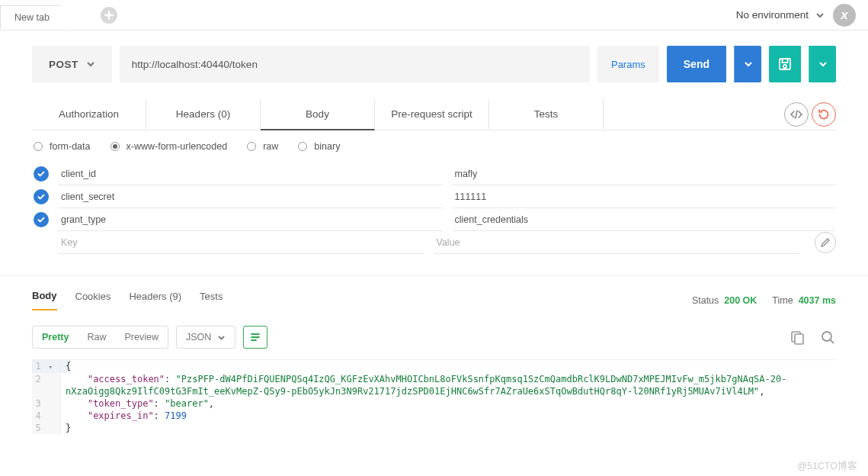  What do you see at coordinates (250, 197) in the screenshot?
I see `key-input: client_secret` at bounding box center [250, 197].